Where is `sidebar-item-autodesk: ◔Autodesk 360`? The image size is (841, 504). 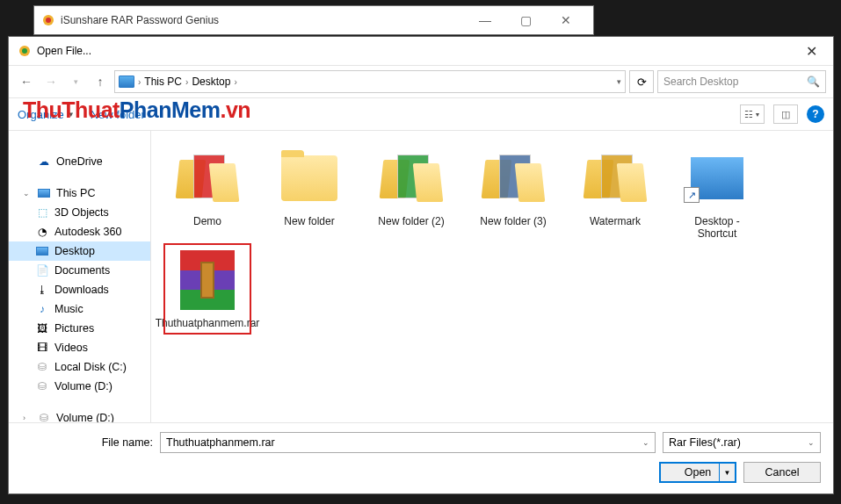 sidebar-item-autodesk: ◔Autodesk 360 is located at coordinates (79, 232).